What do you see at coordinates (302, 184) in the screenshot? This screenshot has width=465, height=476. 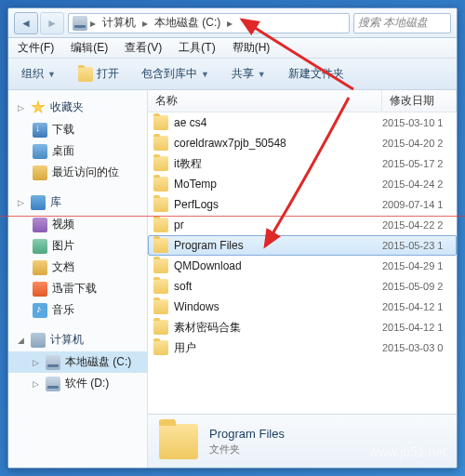 I see `file-row: MoTemp2015-04-24 2` at bounding box center [302, 184].